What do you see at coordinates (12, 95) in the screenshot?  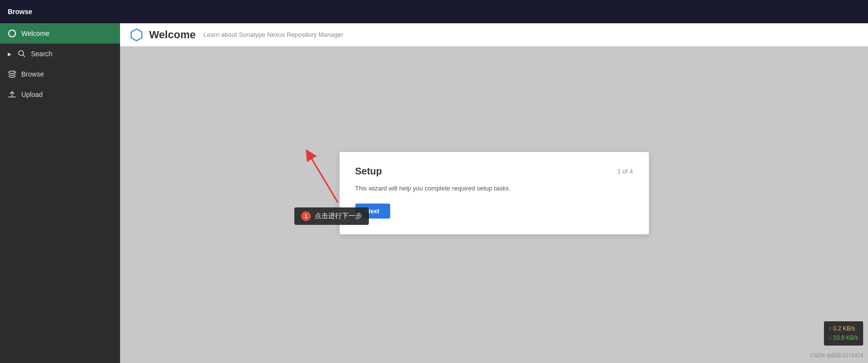 I see `upload-icon` at bounding box center [12, 95].